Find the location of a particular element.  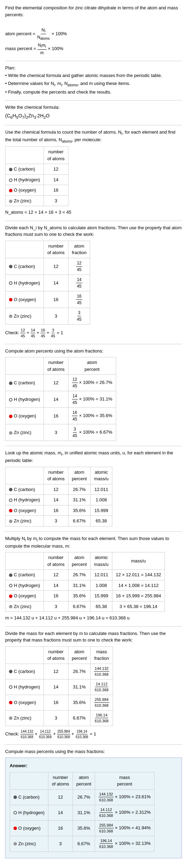

c-pct-am: 26.7% is located at coordinates (79, 490).